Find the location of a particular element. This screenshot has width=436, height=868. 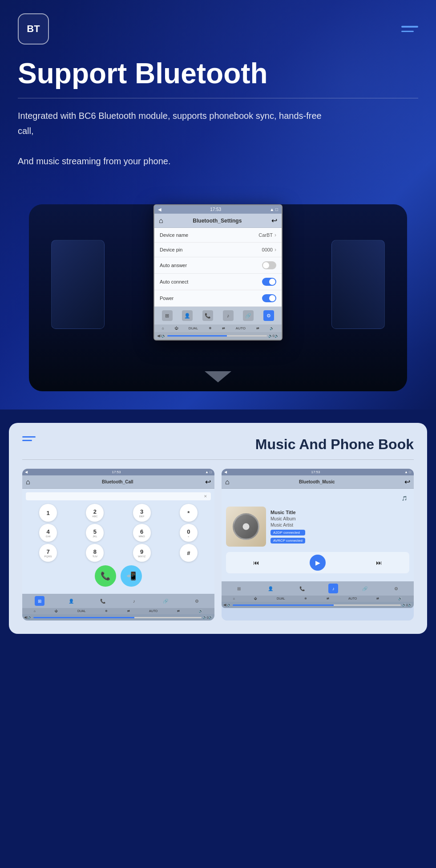

ctrl-power: ⏻ is located at coordinates (176, 329).